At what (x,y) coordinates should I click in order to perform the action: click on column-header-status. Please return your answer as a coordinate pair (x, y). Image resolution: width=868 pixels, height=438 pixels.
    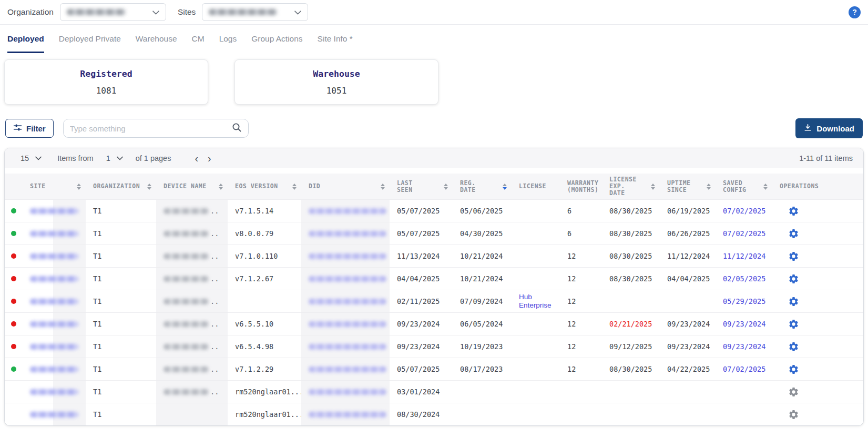
    Looking at the image, I should click on (14, 186).